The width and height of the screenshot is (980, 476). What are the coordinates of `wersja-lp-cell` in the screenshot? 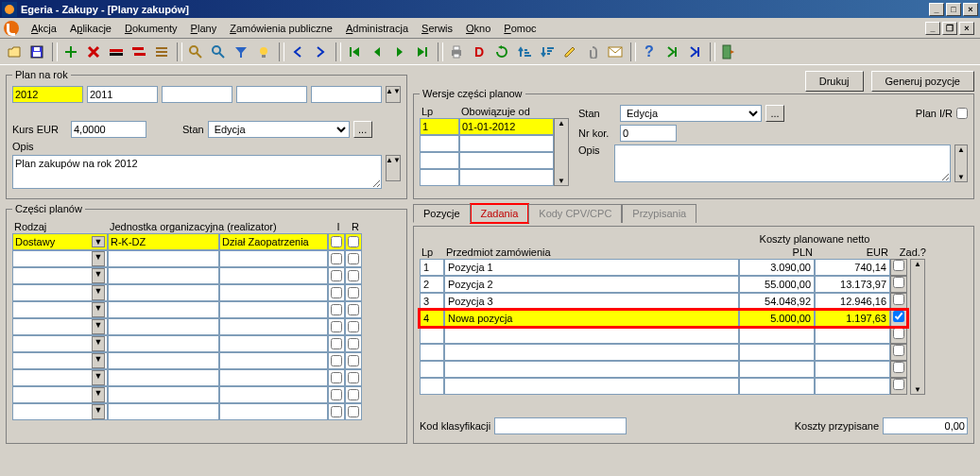 It's located at (439, 127).